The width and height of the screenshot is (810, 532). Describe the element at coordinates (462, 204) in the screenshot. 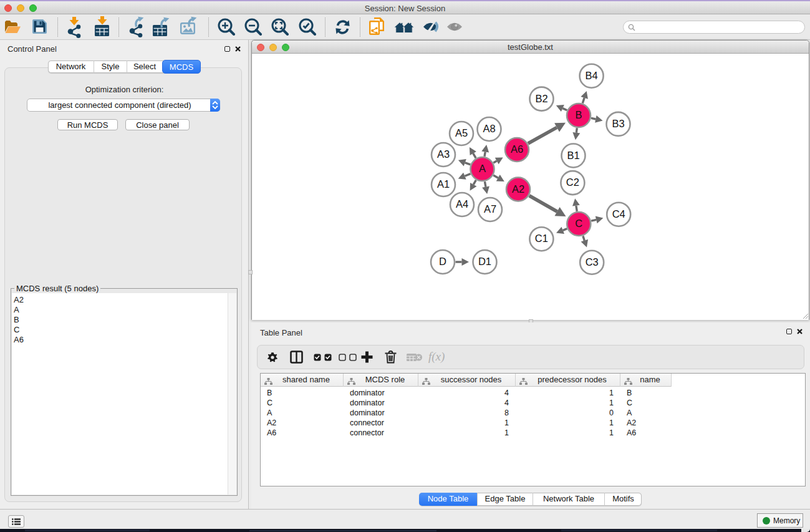

I see `svg-text: A4` at that location.